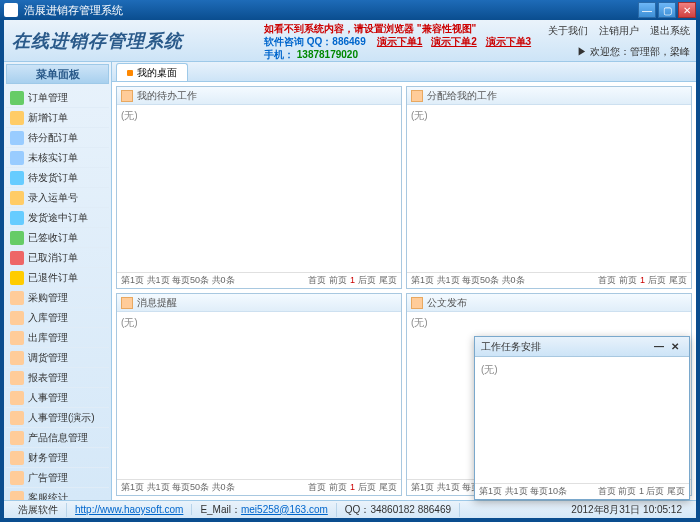 This screenshot has width=700, height=522. I want to click on task-popup: 工作任务安排 — ✕ (无) 第1页 共1页 每页10条 首页 前页 1 后页 …, so click(582, 418).